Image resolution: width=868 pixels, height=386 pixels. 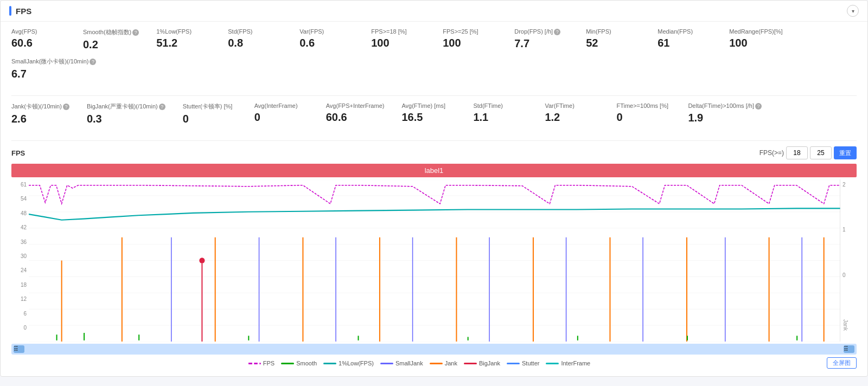 I want to click on legend-item-jank-legend: Jank, so click(x=444, y=363).